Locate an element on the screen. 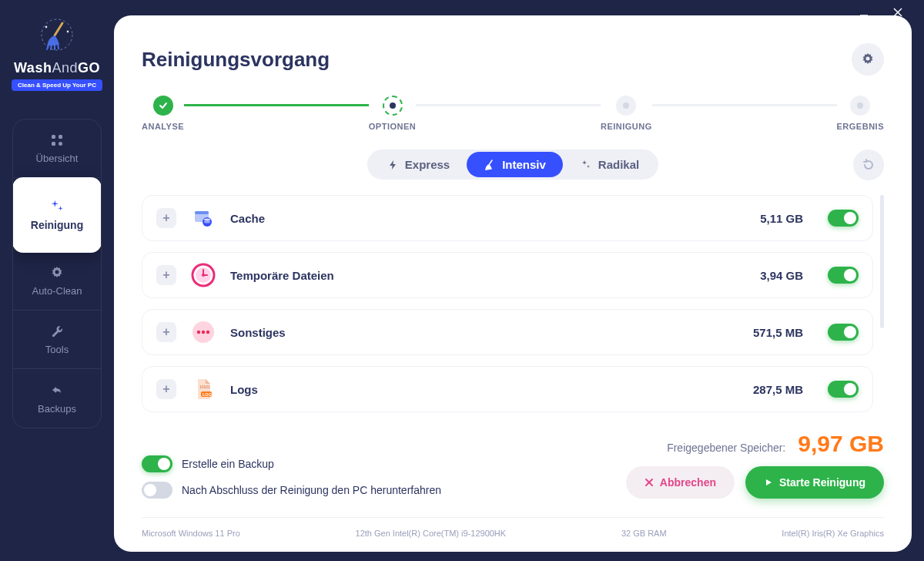  category-row: +Cache5,11 GB is located at coordinates (507, 218).